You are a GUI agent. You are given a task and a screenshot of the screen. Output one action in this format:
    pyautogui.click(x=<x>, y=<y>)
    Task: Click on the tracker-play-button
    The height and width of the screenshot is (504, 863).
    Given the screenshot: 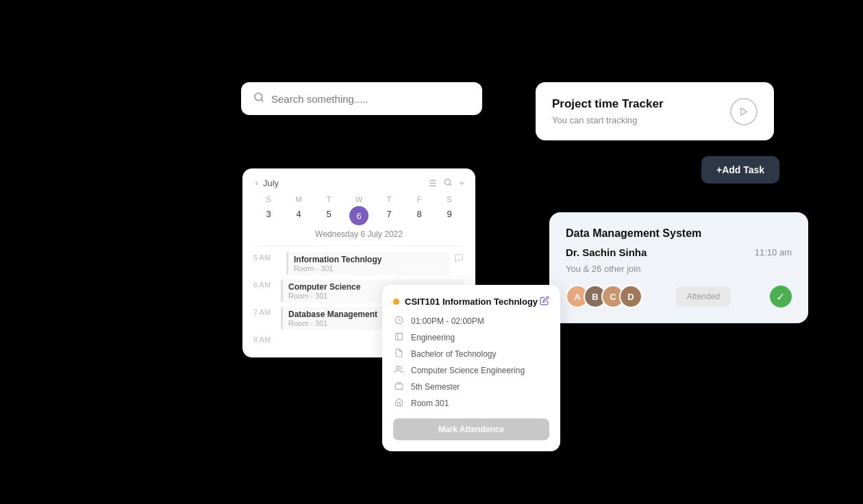 What is the action you would take?
    pyautogui.click(x=744, y=112)
    